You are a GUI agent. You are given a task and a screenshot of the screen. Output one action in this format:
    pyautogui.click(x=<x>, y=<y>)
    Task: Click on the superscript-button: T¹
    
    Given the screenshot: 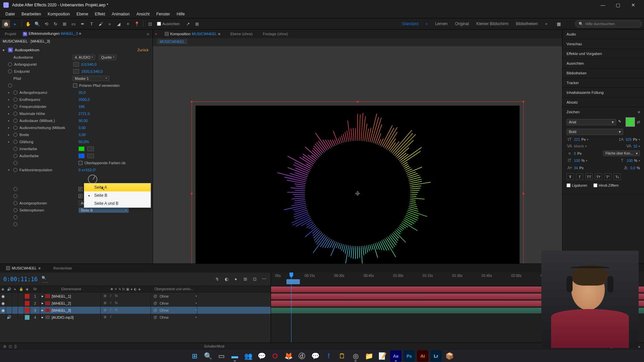 What is the action you would take?
    pyautogui.click(x=608, y=177)
    